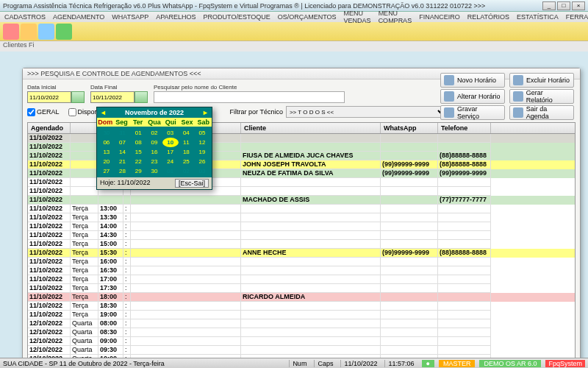 This screenshot has height=368, width=588. I want to click on cal-esc-button: [Esc-Sai], so click(192, 183).